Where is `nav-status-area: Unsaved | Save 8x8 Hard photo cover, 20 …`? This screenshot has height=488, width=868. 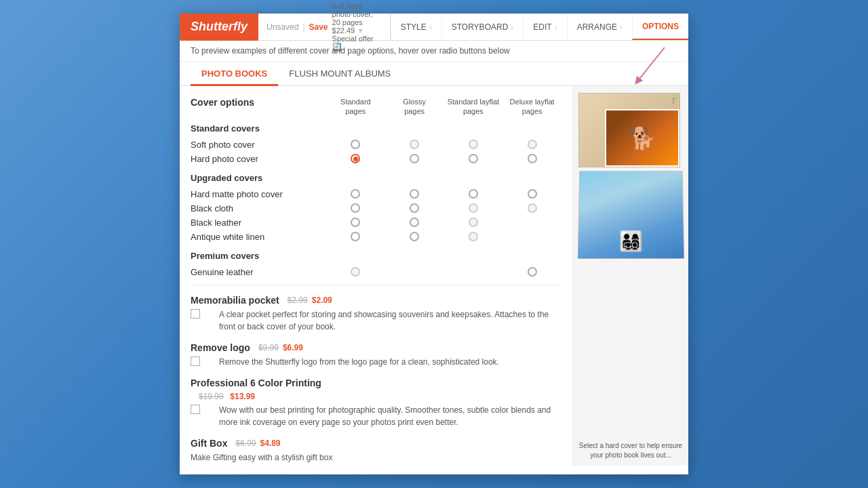 nav-status-area: Unsaved | Save 8x8 Hard photo cover, 20 … is located at coordinates (324, 27).